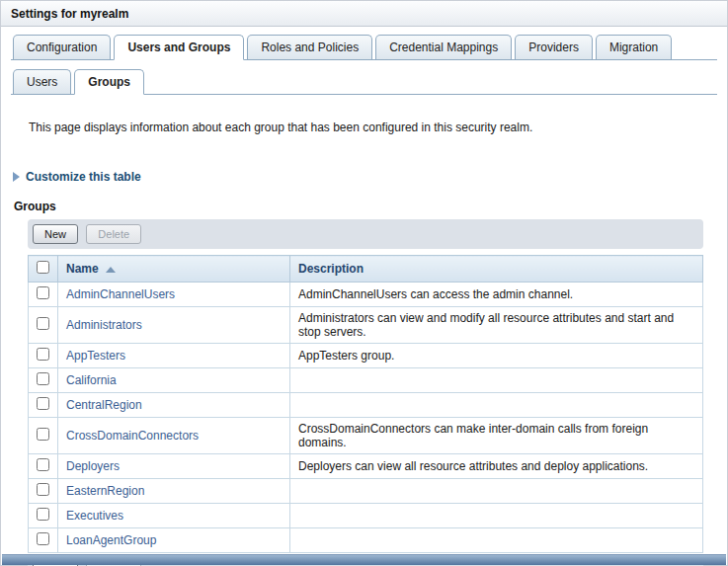 The height and width of the screenshot is (566, 728). I want to click on tab-credential-mappings: Credential Mappings, so click(444, 47).